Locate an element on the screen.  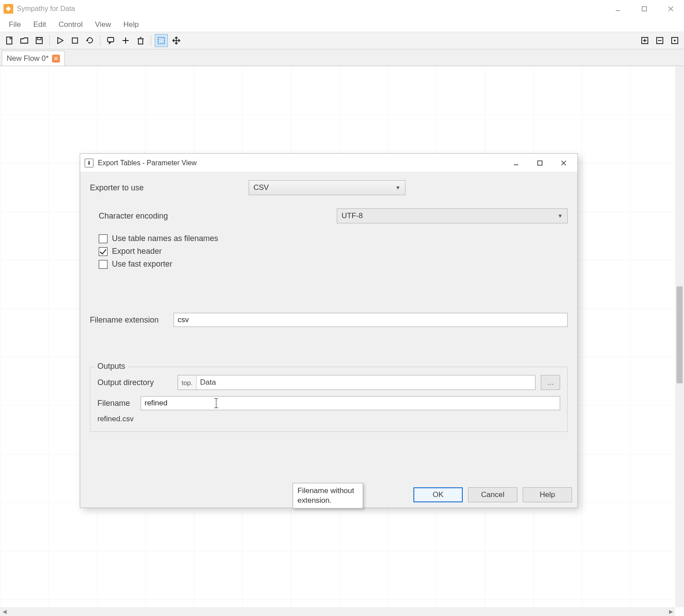
stop-icon is located at coordinates (75, 41).